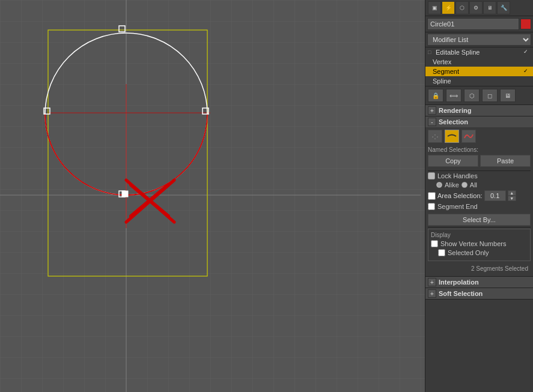 Image resolution: width=533 pixels, height=392 pixels. I want to click on tree-check-segment: ✓, so click(527, 71).